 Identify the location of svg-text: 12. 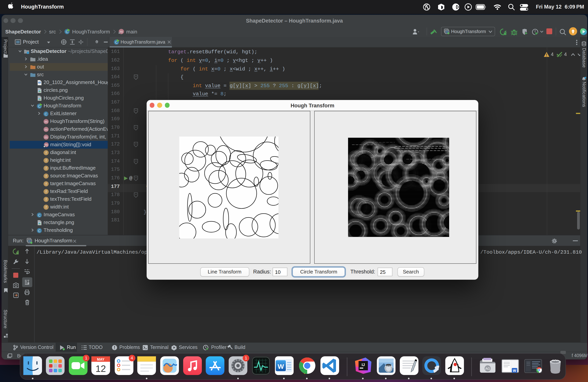
(101, 368).